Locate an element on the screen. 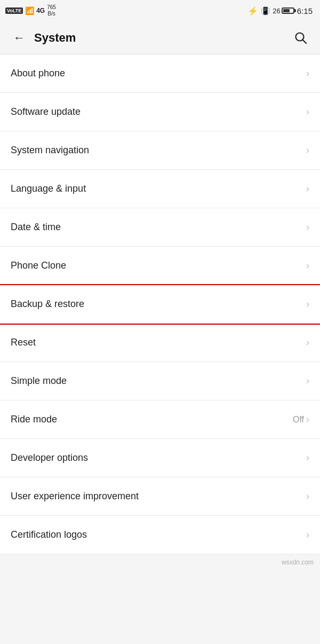 Image resolution: width=320 pixels, height=644 pixels. menu-label-reset: Reset is located at coordinates (23, 343).